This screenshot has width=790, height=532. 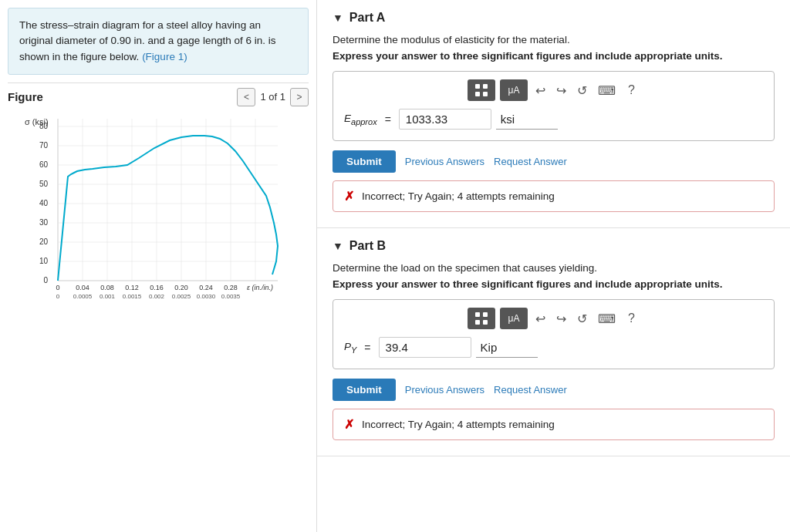 What do you see at coordinates (540, 319) in the screenshot?
I see `part-b-undo-button: ↩` at bounding box center [540, 319].